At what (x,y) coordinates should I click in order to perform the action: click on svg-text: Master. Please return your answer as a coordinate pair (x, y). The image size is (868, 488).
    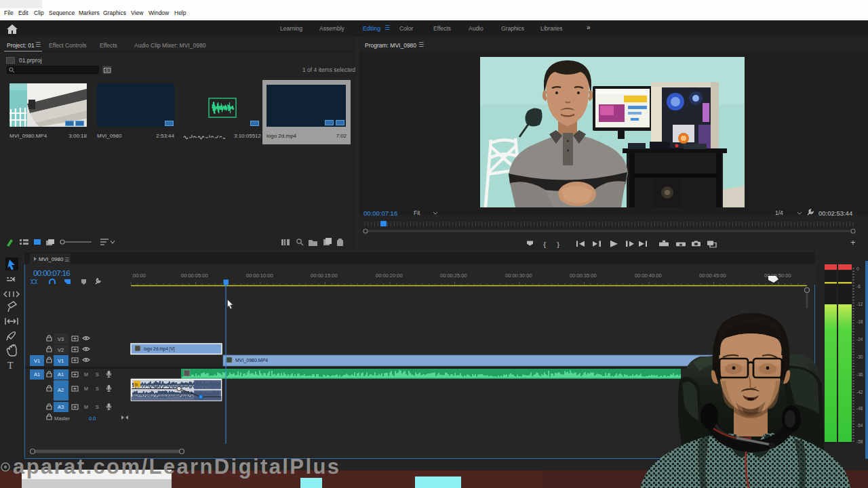
    Looking at the image, I should click on (62, 419).